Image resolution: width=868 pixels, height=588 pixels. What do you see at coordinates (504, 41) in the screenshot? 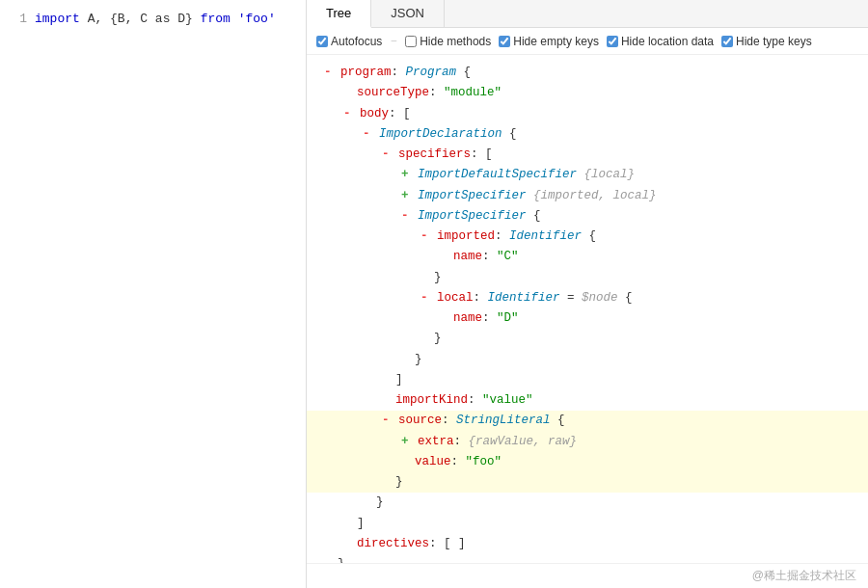
I see `checkbox-hide-empty-keys` at bounding box center [504, 41].